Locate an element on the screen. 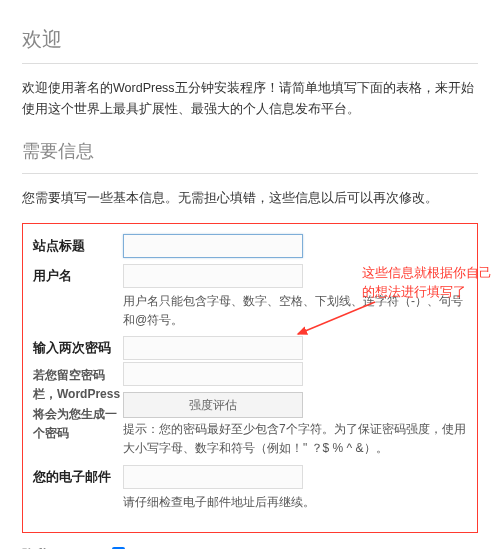  site-title-label: 站点标题 is located at coordinates (78, 244).